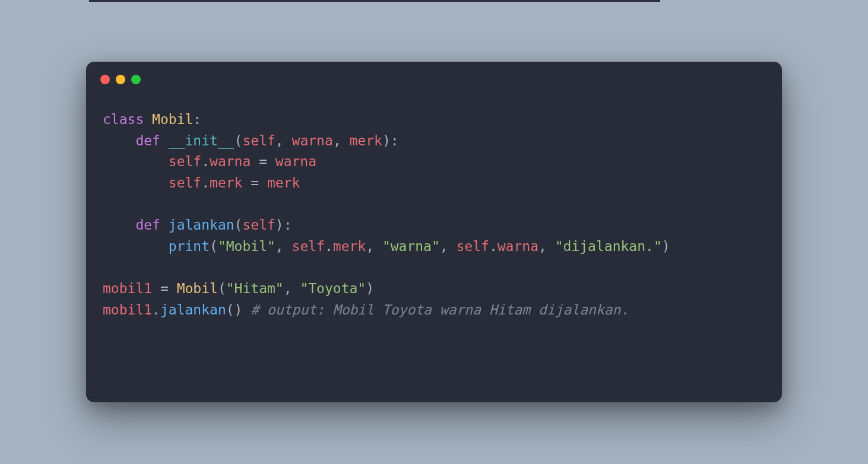 This screenshot has width=868, height=464. What do you see at coordinates (255, 288) in the screenshot?
I see `string-literal: "Hitam"` at bounding box center [255, 288].